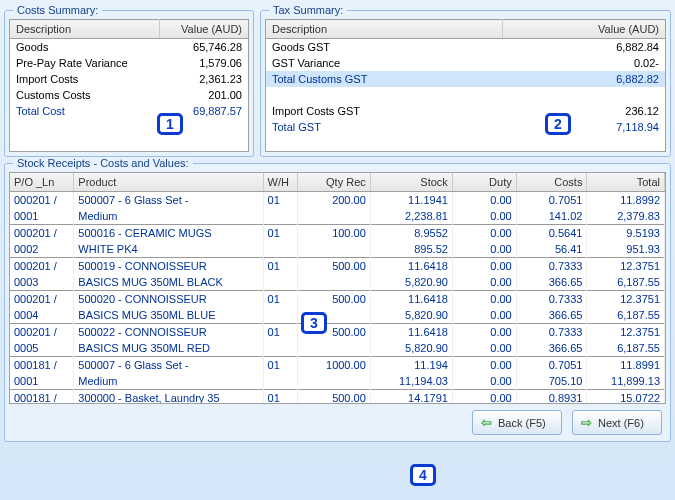  I want to click on table-row: 0003BASICS MUG 350ML BLACK5,820.900.0036…, so click(338, 282).